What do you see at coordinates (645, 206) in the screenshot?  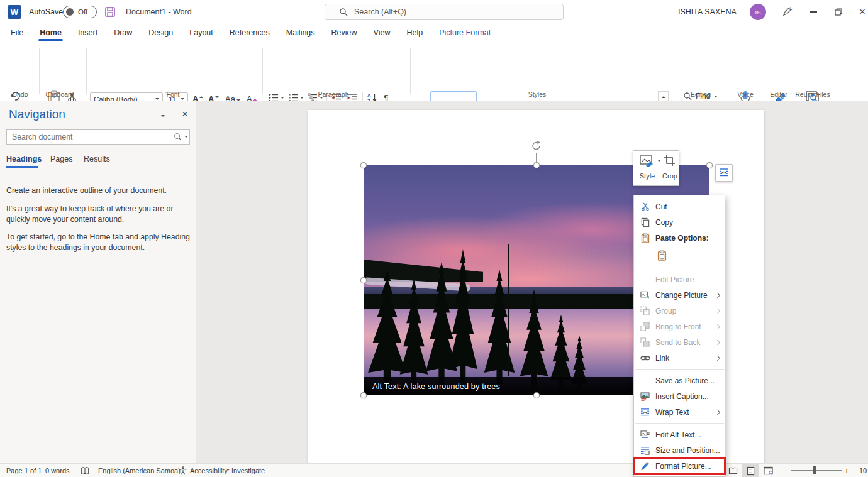 I see `scissors-icon` at bounding box center [645, 206].